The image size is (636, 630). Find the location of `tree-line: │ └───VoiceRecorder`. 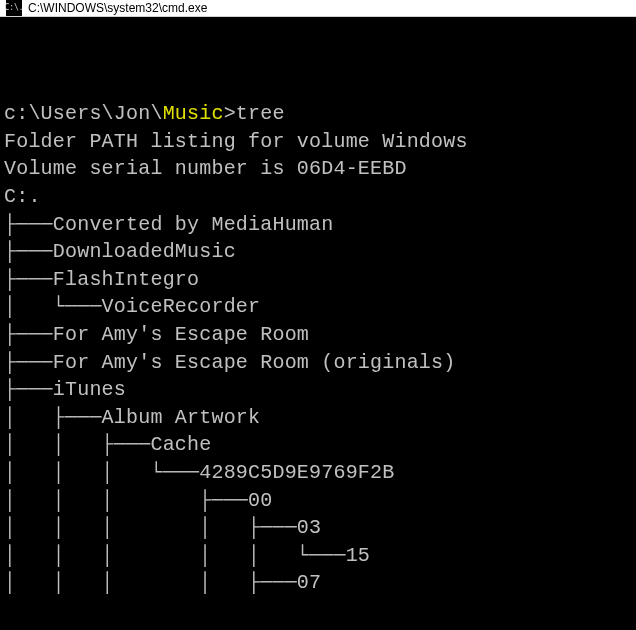

tree-line: │ └───VoiceRecorder is located at coordinates (318, 307).